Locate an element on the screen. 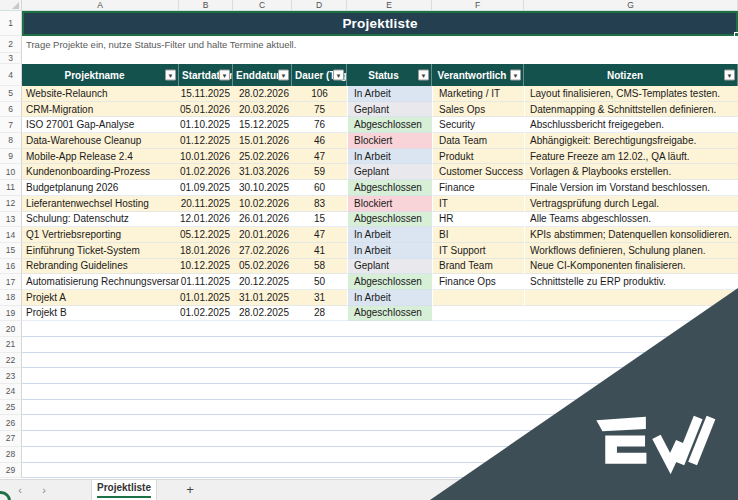 The width and height of the screenshot is (738, 500). row-number: 20 is located at coordinates (11, 329).